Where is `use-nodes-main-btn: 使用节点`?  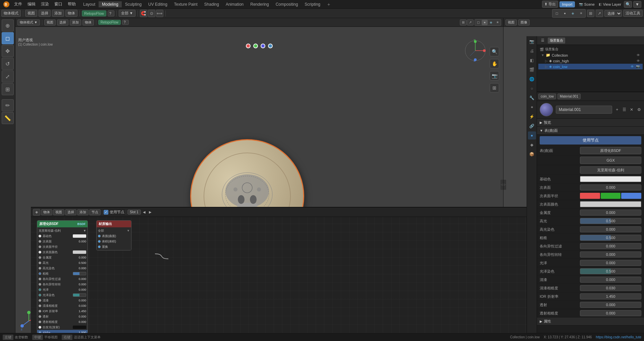
use-nodes-main-btn: 使用节点 is located at coordinates (590, 140).